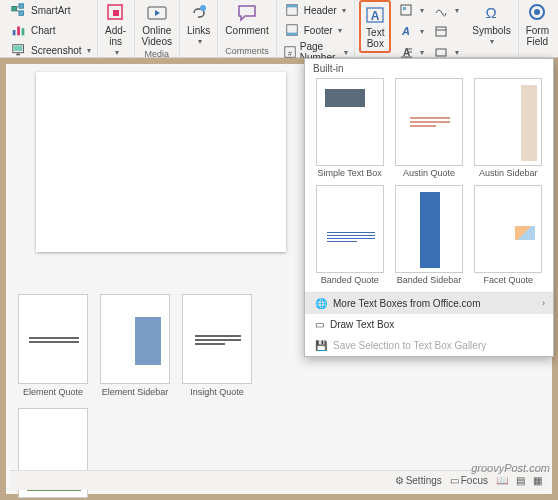  What do you see at coordinates (19, 50) in the screenshot?
I see `screenshot-icon` at bounding box center [19, 50].